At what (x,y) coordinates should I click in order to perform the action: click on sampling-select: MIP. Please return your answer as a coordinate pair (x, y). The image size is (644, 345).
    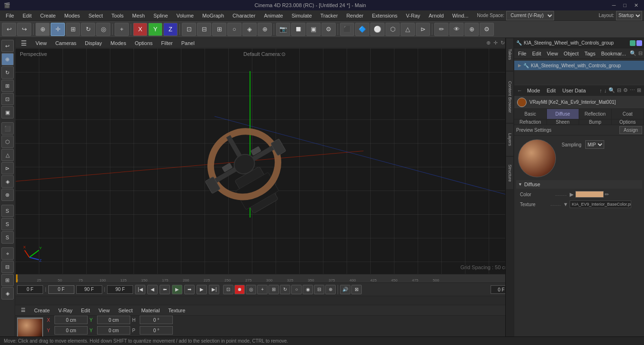
    Looking at the image, I should click on (595, 145).